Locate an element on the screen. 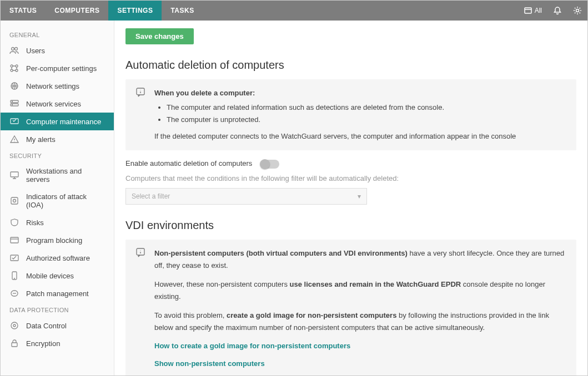 This screenshot has height=376, width=588. group-data-protection: DATA PROTECTION is located at coordinates (57, 309).